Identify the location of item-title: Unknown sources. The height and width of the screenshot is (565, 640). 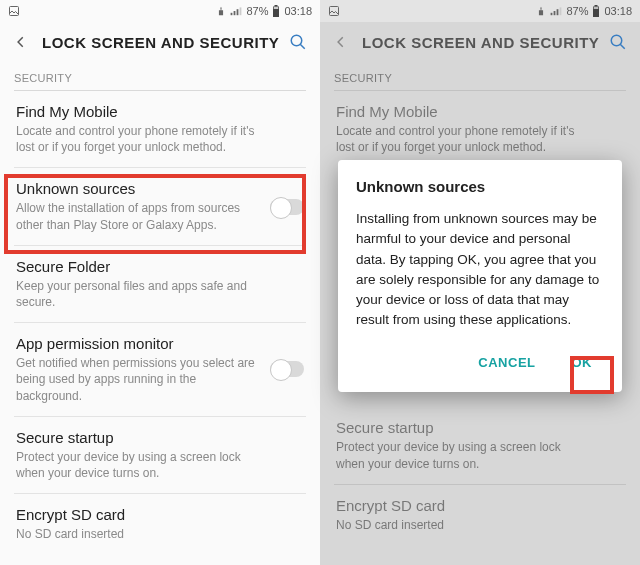
(160, 188).